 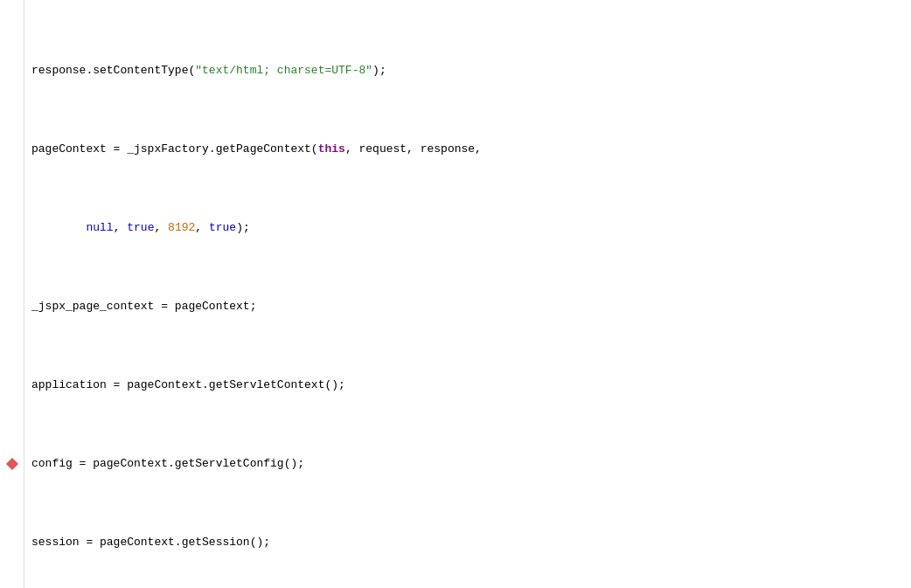 I want to click on breakpoint-area, so click(x=12, y=267).